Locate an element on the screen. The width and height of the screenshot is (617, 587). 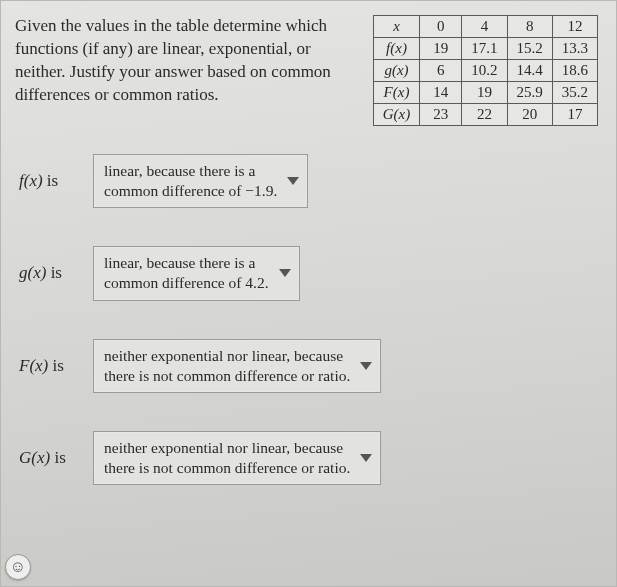
function-name: g(x) is located at coordinates (32, 272).